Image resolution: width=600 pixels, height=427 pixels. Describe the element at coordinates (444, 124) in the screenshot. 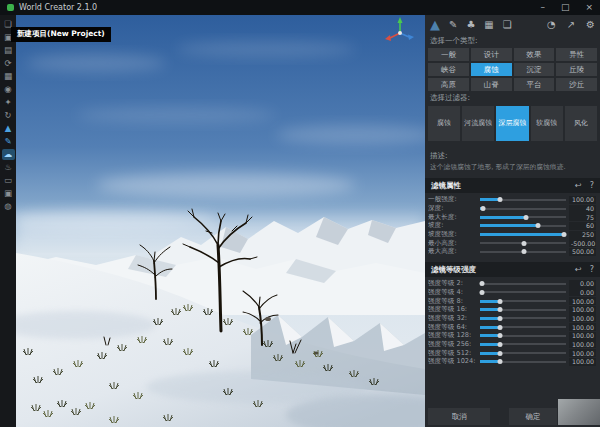

I see `filter-button: 腐蚀` at that location.